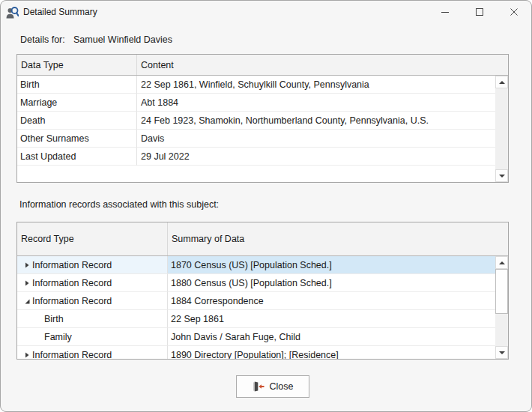 The image size is (532, 412). What do you see at coordinates (338, 239) in the screenshot?
I see `column-header-summary: Summary of Data` at bounding box center [338, 239].